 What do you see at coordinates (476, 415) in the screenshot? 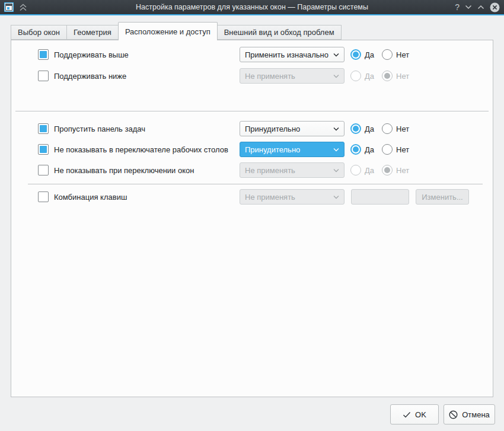
I see `cancel-label: Отмена` at bounding box center [476, 415].